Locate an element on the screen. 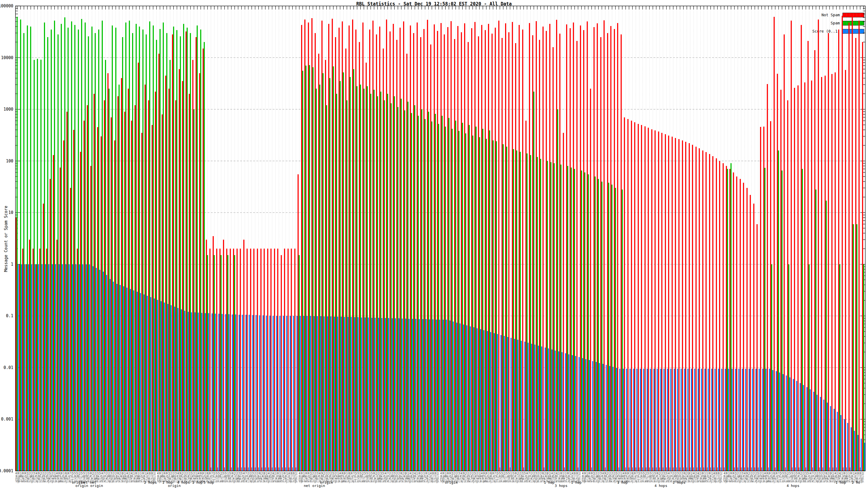 This screenshot has height=488, width=868. svg-text: 100 is located at coordinates (9, 161).